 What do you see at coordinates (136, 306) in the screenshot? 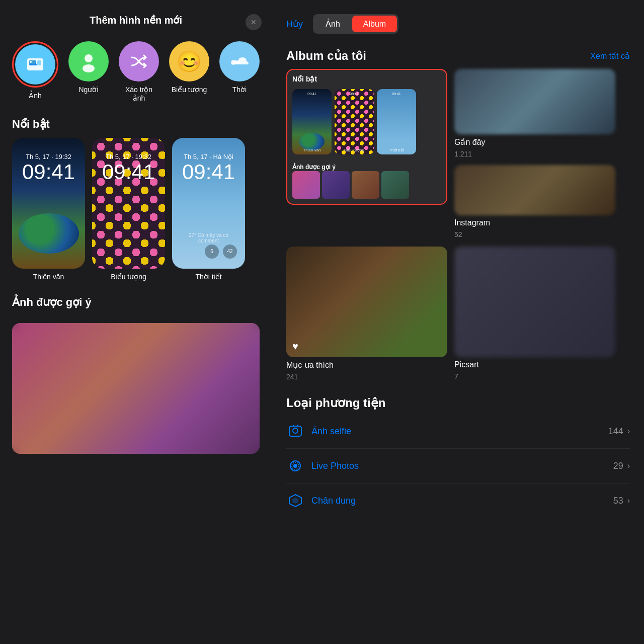
I see `suggested-title: Ảnh được gợi ý` at bounding box center [136, 306].